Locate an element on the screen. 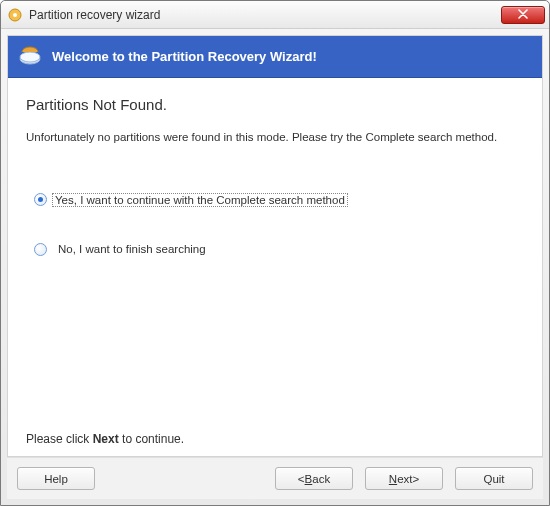  button-label: ack is located at coordinates (321, 479).